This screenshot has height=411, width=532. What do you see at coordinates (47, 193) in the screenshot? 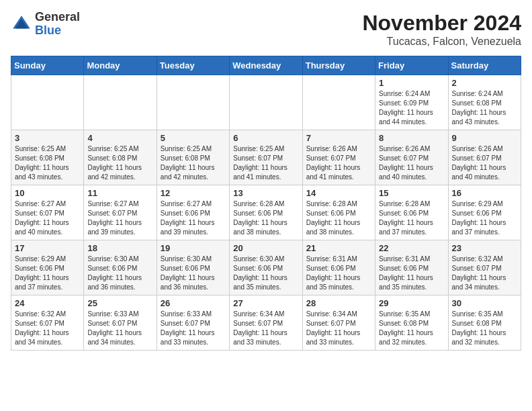
I see `day-number: 10` at bounding box center [47, 193].